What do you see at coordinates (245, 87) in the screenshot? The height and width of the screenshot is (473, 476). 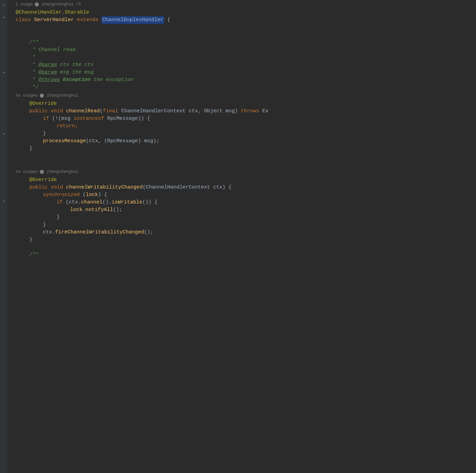 I see `code-line-comment-close: */` at bounding box center [245, 87].